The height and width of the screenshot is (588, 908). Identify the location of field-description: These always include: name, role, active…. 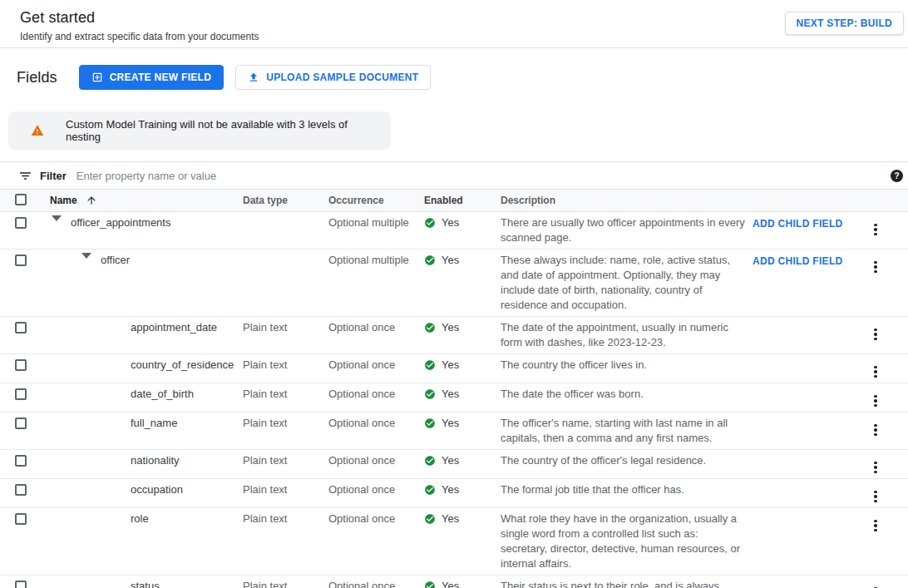
(627, 283).